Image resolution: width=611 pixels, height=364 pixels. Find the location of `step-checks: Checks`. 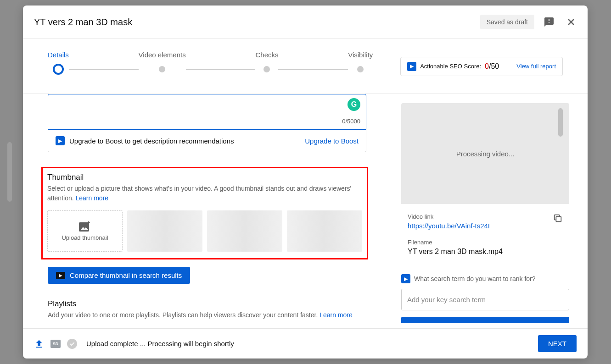

step-checks: Checks is located at coordinates (267, 61).